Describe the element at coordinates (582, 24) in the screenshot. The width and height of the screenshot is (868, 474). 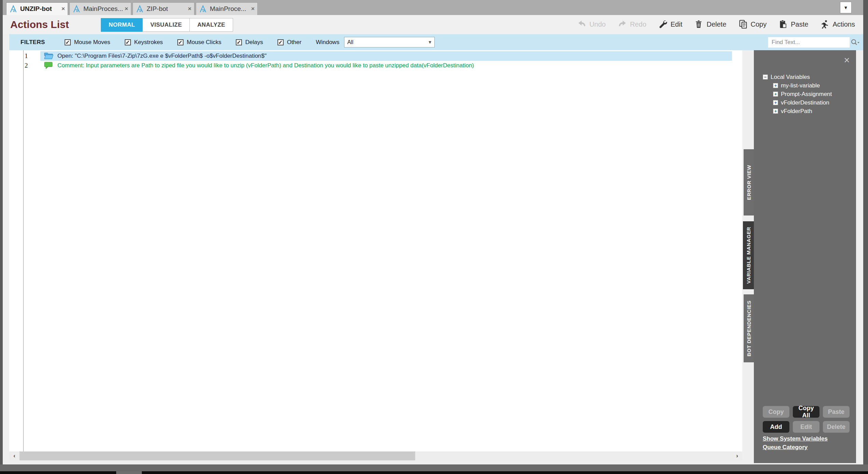
I see `undo-icon` at that location.